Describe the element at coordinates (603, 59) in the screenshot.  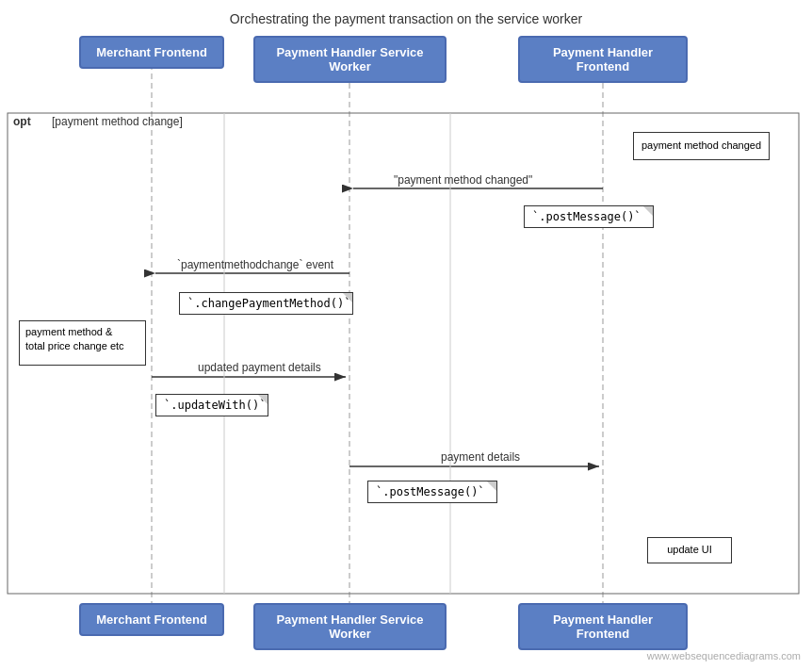
I see `actor-payment-handler-top: Payment Handler Frontend` at that location.